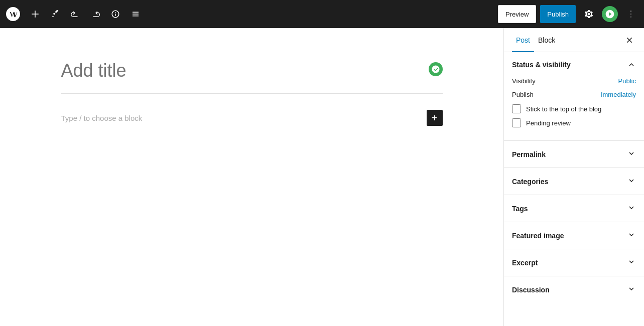  I want to click on tab-post: Post, so click(523, 40).